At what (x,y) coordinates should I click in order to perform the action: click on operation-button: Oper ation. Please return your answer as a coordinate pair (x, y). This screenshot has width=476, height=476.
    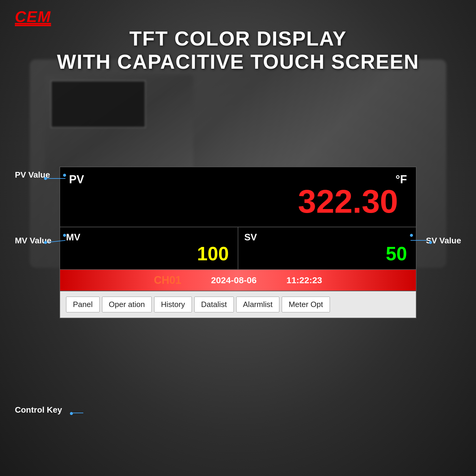
    Looking at the image, I should click on (127, 305).